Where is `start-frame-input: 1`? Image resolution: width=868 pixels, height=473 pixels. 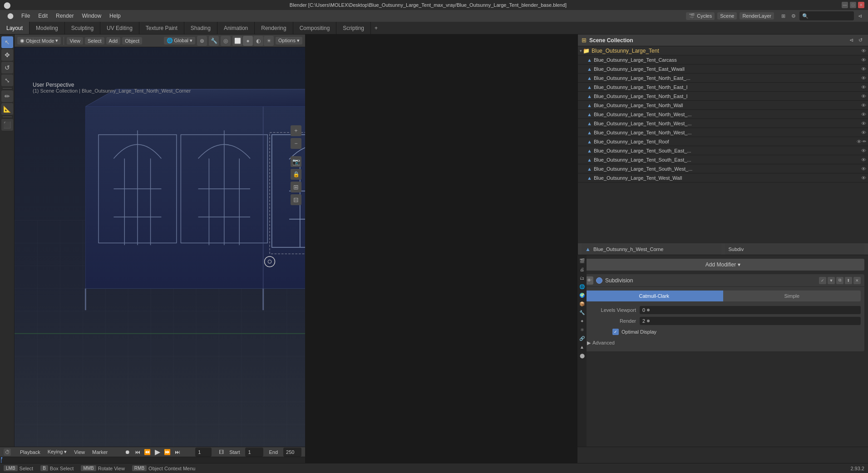
start-frame-input: 1 is located at coordinates (254, 452).